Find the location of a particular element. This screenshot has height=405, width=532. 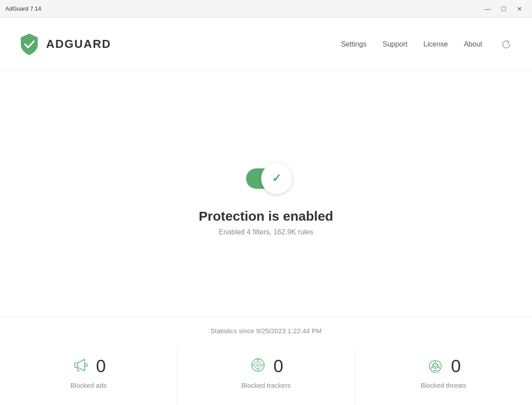

header: ADGUARD Settings Support License About is located at coordinates (266, 44).